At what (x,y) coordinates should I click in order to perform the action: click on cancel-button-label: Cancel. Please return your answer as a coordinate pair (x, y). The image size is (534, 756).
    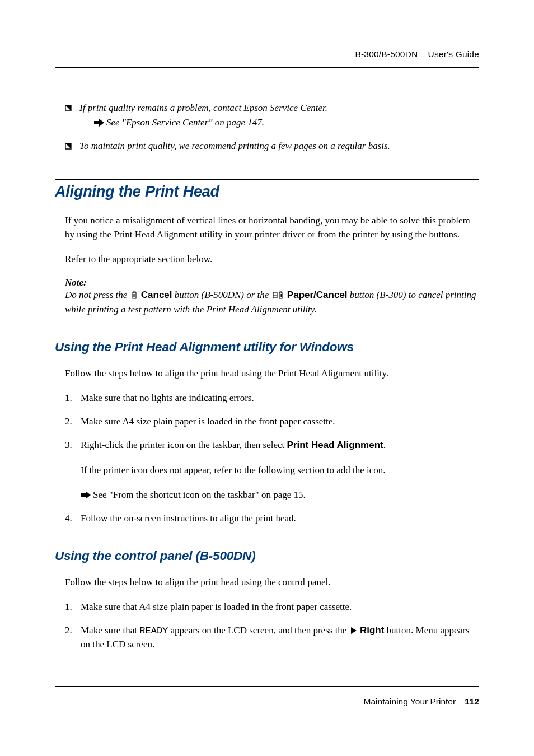
    Looking at the image, I should click on (157, 295).